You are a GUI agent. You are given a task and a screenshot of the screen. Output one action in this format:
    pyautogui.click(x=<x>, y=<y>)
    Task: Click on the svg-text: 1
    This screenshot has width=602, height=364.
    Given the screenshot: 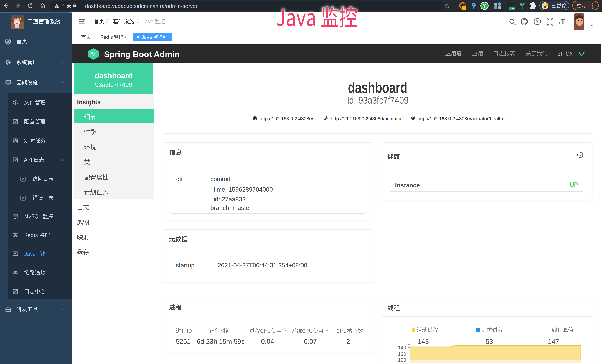 What is the action you would take?
    pyautogui.click(x=464, y=8)
    